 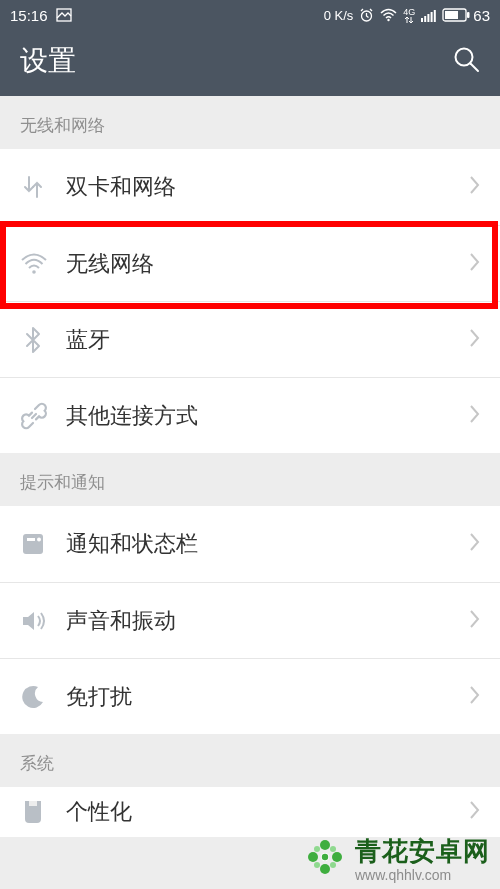 What do you see at coordinates (268, 544) in the screenshot?
I see `item-label: 通知和状态栏` at bounding box center [268, 544].